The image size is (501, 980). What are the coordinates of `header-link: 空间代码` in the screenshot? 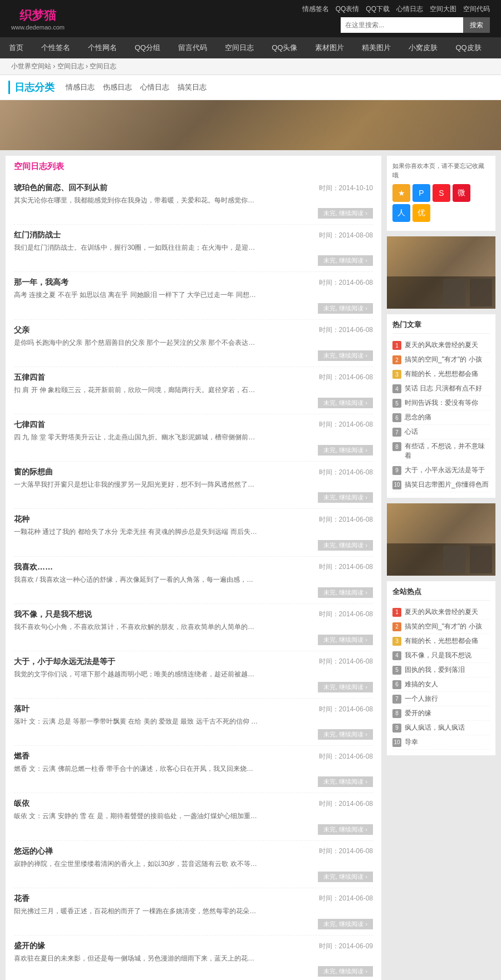 It's located at (477, 9).